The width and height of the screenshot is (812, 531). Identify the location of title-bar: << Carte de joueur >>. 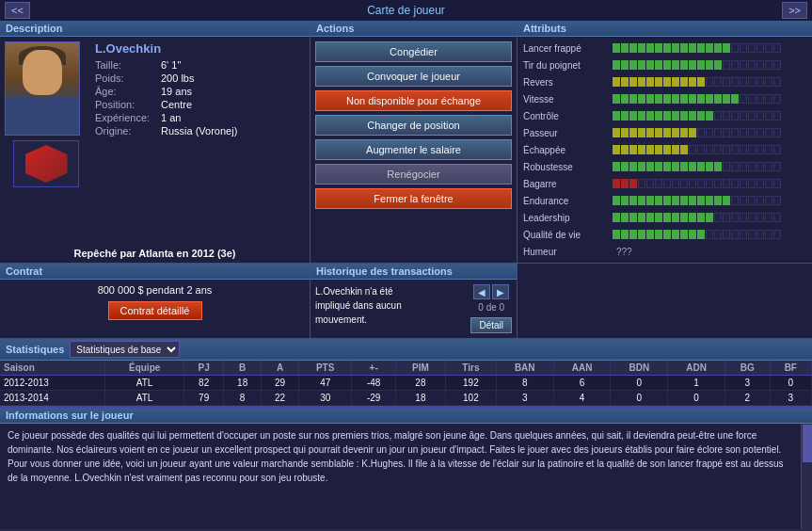
(406, 10).